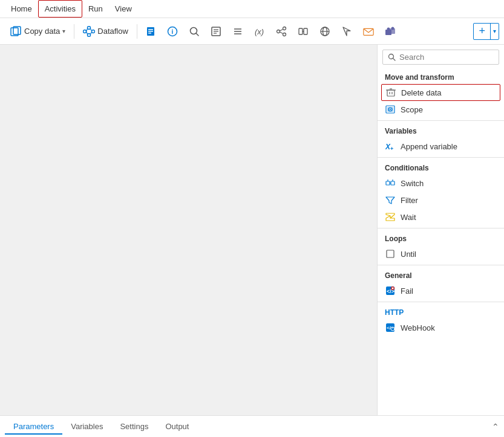 Image resolution: width=504 pixels, height=437 pixels. Describe the element at coordinates (113, 31) in the screenshot. I see `dataflow-label: Dataflow` at that location.